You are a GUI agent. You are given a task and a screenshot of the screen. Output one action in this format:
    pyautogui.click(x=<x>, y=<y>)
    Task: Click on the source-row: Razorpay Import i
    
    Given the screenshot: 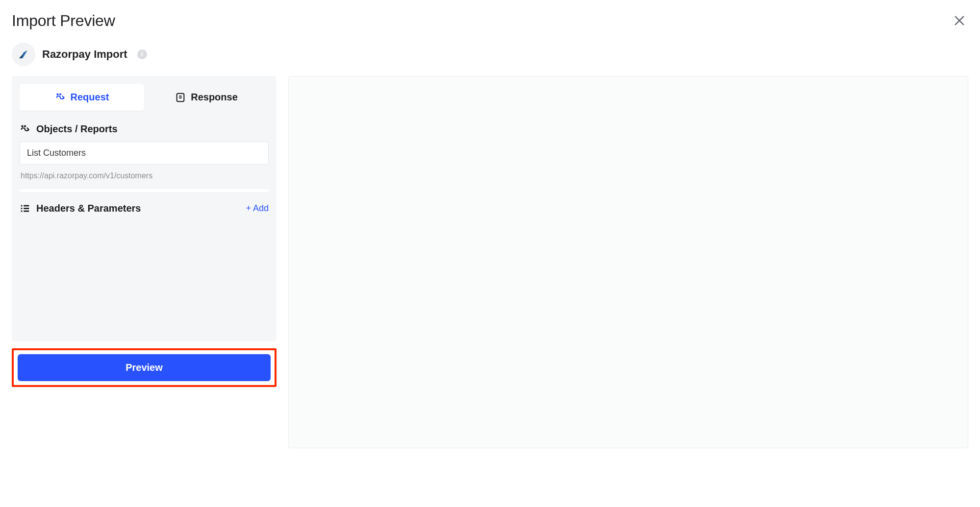 What is the action you would take?
    pyautogui.click(x=490, y=54)
    